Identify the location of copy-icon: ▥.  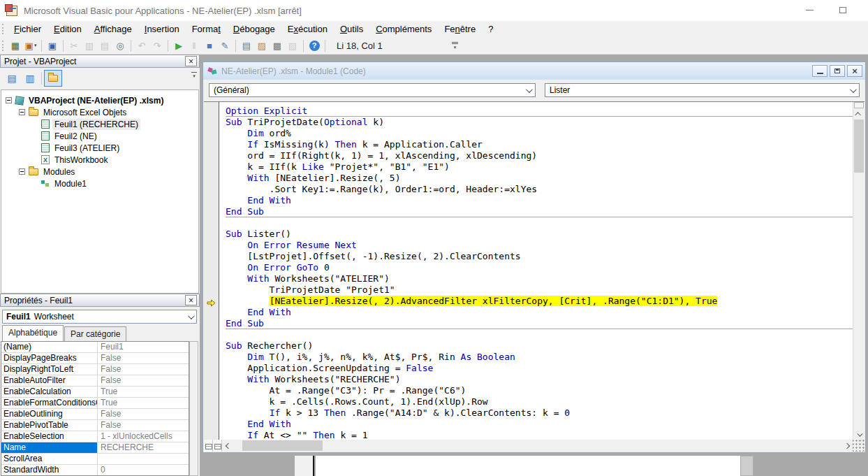
(89, 46).